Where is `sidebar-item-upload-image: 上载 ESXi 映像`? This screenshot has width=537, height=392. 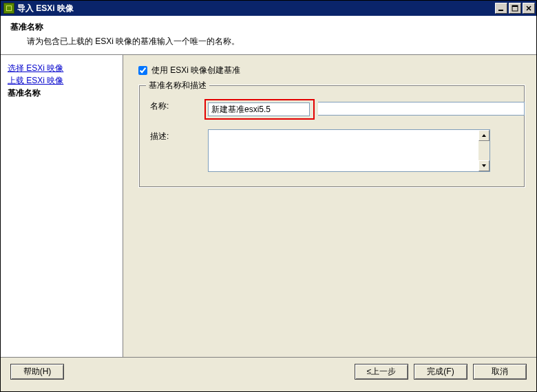
sidebar-item-upload-image: 上载 ESXi 映像 is located at coordinates (62, 80).